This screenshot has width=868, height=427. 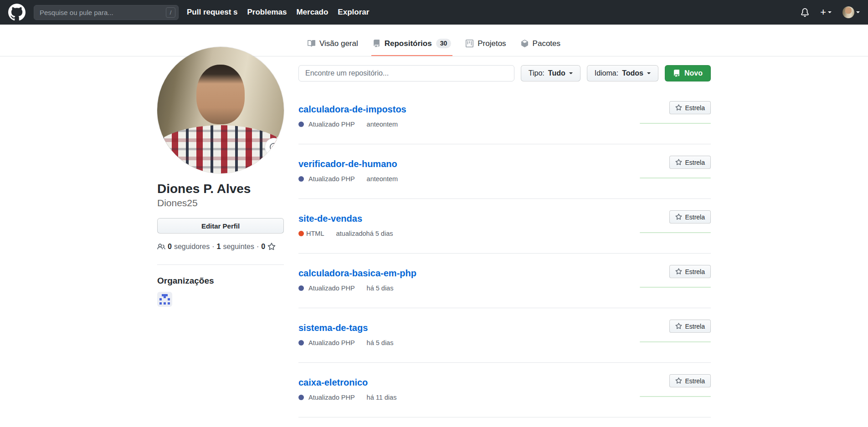 I want to click on language-filter-button: Idioma: Todos, so click(x=622, y=73).